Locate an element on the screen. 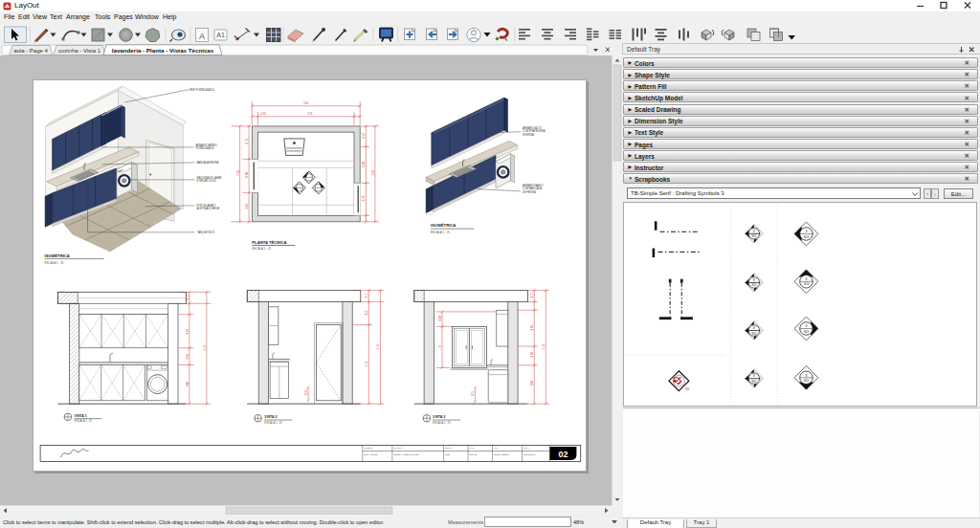 The image size is (980, 528). svg-text: 0.62 is located at coordinates (247, 206).